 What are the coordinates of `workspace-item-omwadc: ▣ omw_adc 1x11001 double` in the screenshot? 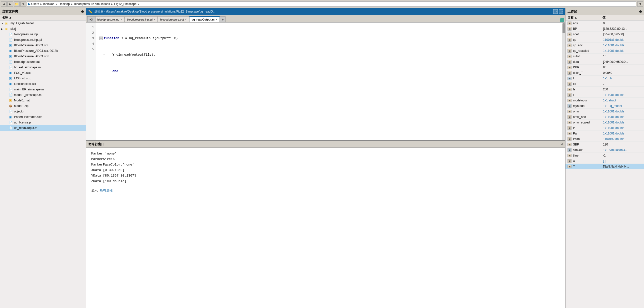 It's located at (605, 117).